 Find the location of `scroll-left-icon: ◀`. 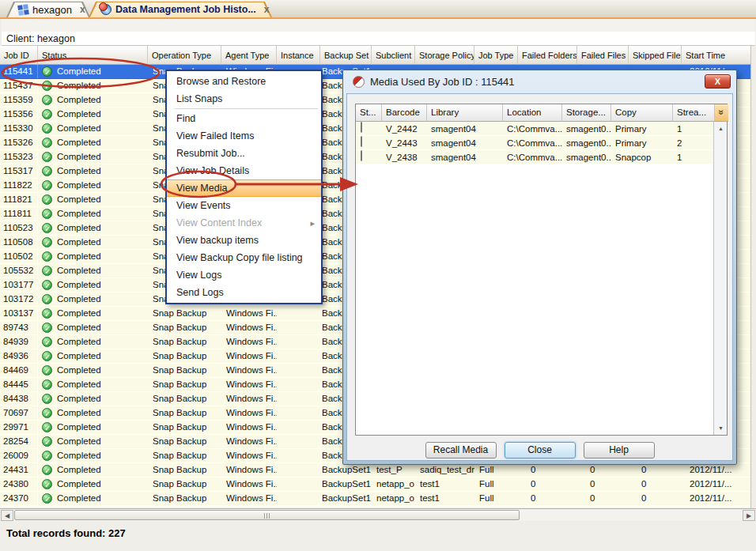

scroll-left-icon: ◀ is located at coordinates (7, 515).